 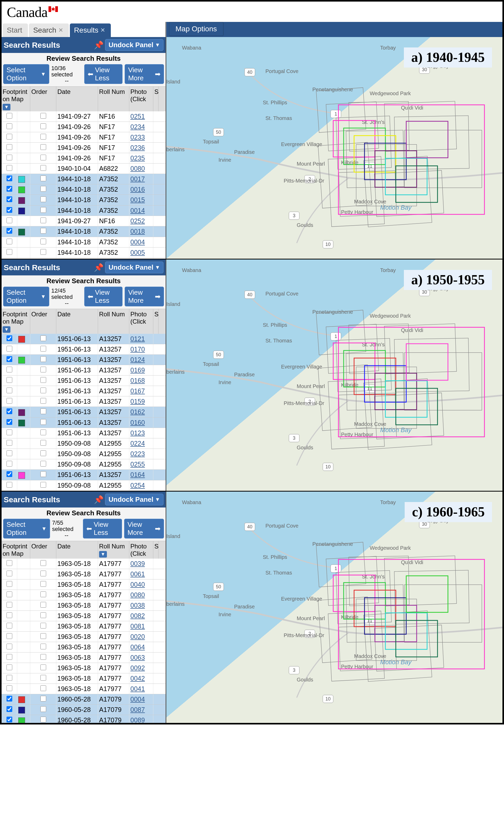 I want to click on table-row: 1944-10-18 A7352 0015, so click(x=83, y=200).